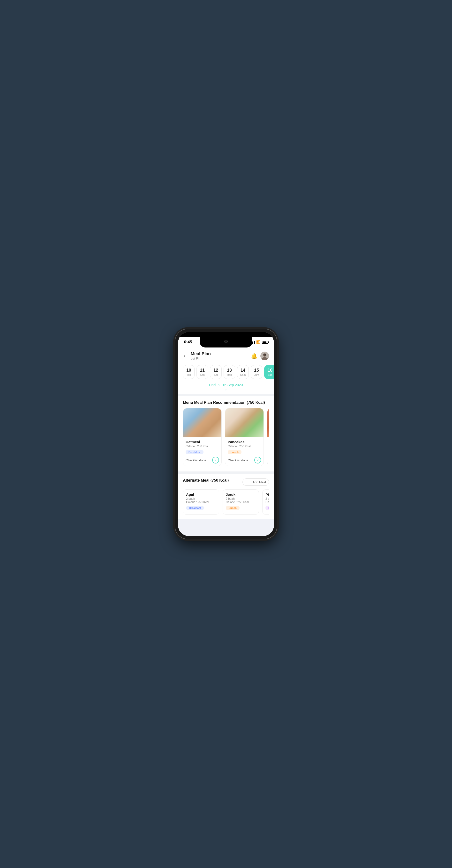 Image resolution: width=452 pixels, height=868 pixels. I want to click on add-meal-label: + Add Meal, so click(258, 482).